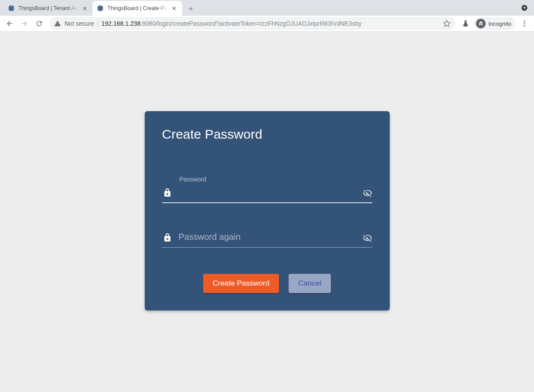 The height and width of the screenshot is (392, 534). Describe the element at coordinates (524, 24) in the screenshot. I see `browser-menu-button` at that location.